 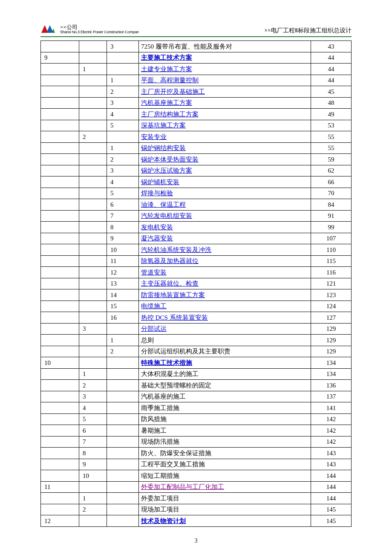 What do you see at coordinates (175, 318) in the screenshot?
I see `toc-link: 热控 DCS 系统装置安装` at bounding box center [175, 318].